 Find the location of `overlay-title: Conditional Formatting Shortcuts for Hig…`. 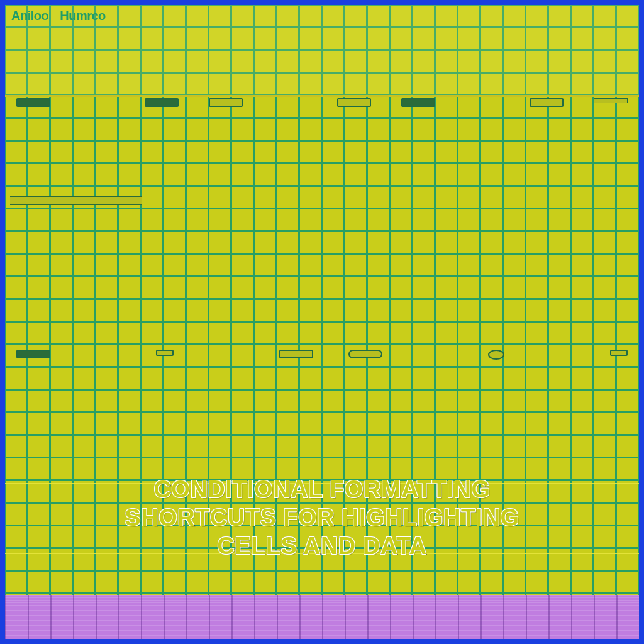

overlay-title: Conditional Formatting Shortcuts for Hig… is located at coordinates (322, 518).